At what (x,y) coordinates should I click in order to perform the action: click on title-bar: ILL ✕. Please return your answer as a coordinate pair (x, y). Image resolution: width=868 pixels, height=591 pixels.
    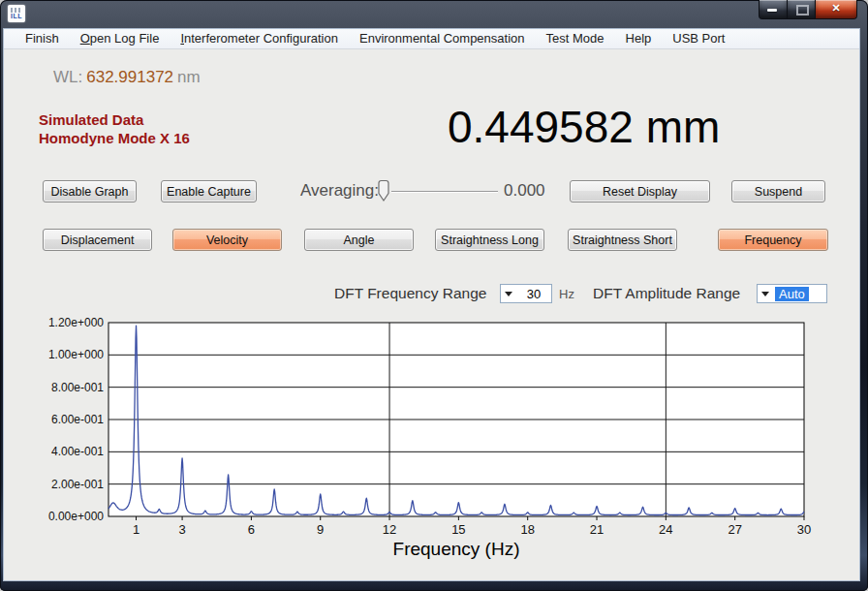
    Looking at the image, I should click on (434, 15).